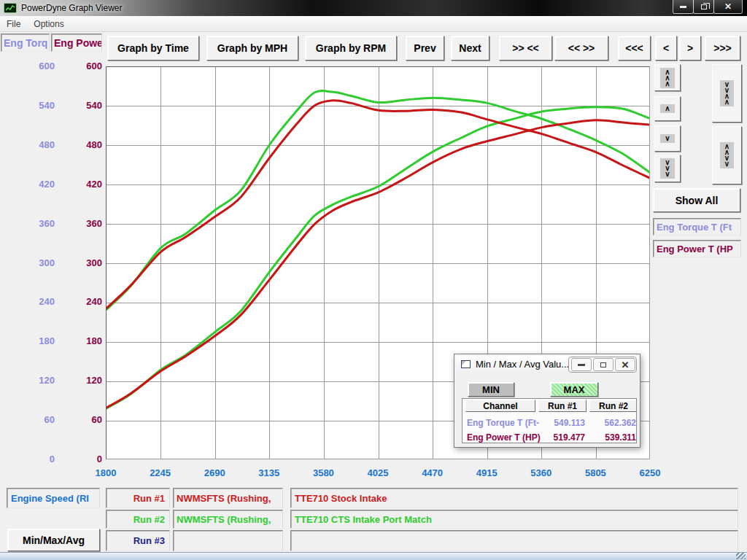 This screenshot has height=560, width=747. Describe the element at coordinates (503, 423) in the screenshot. I see `minmax-channel-name: Eng Torque T (Ft-` at that location.